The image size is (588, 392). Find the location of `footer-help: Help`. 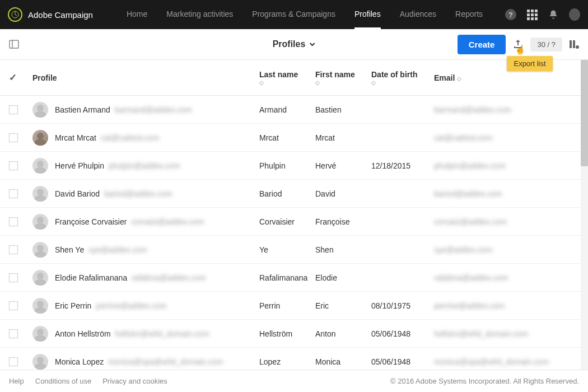

footer-help: Help is located at coordinates (17, 381).